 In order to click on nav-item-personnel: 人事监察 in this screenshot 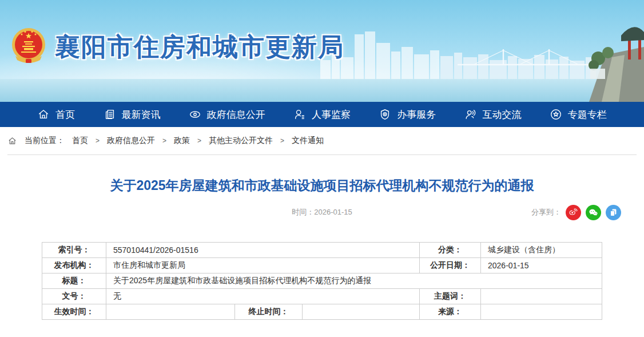, I will do `click(322, 114)`.